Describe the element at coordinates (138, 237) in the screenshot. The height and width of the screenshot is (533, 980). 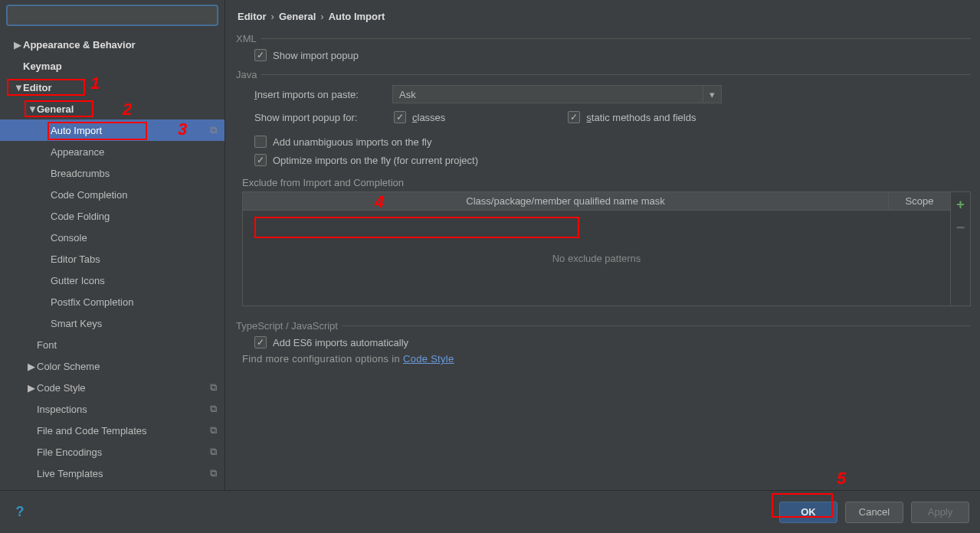
I see `sidebar-item-label: Console` at that location.